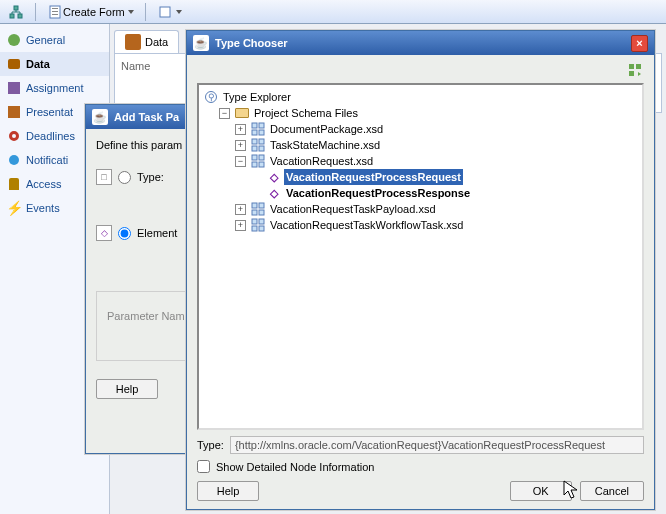 Image resolution: width=666 pixels, height=514 pixels. What do you see at coordinates (420, 71) in the screenshot?
I see `type-chooser-toolbar` at bounding box center [420, 71].